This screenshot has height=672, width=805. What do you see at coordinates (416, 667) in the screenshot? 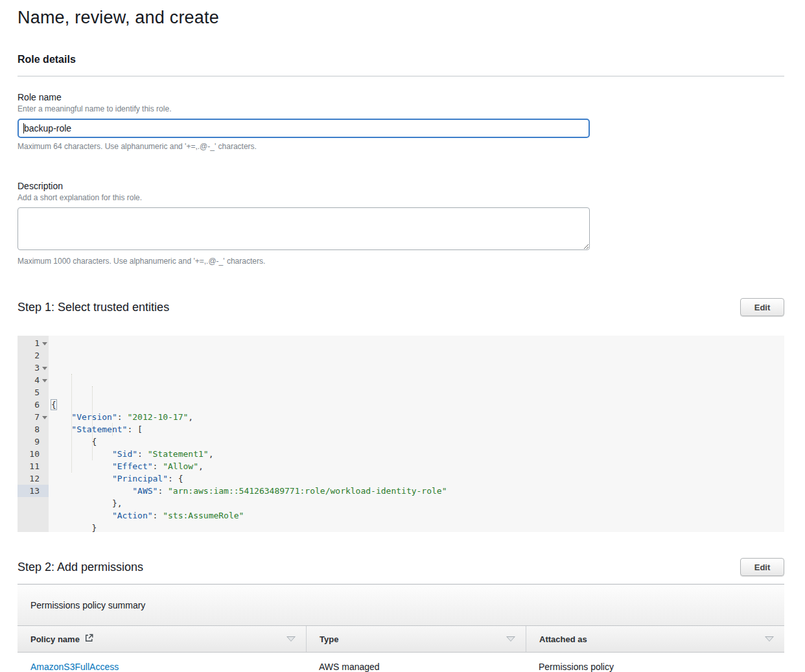
I see `policy-type-cell: AWS managed` at bounding box center [416, 667].